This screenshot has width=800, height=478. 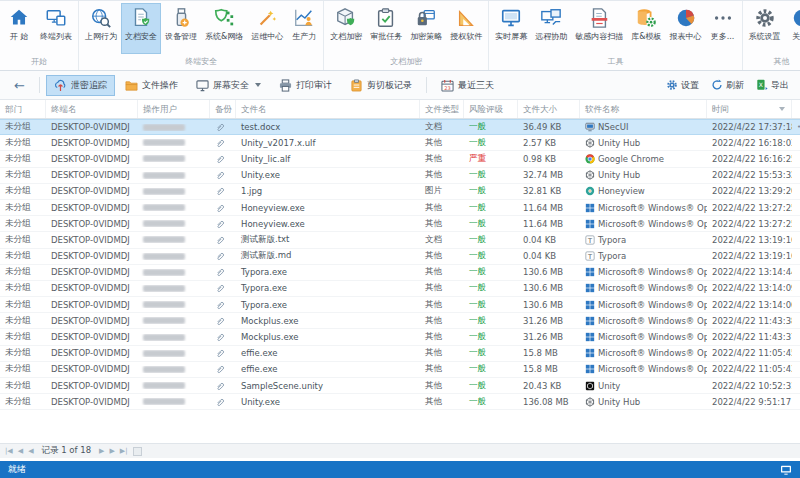 What do you see at coordinates (346, 28) in the screenshot?
I see `ribbon-item-cube-shield: 文档加密` at bounding box center [346, 28].